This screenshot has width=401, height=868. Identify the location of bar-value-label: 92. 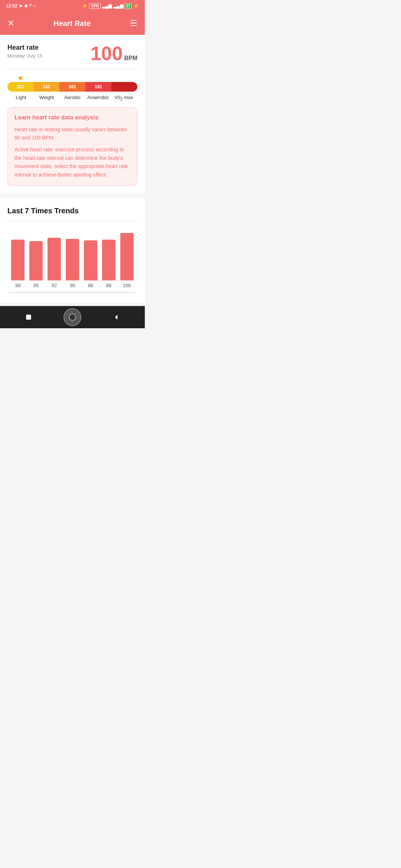
(54, 286).